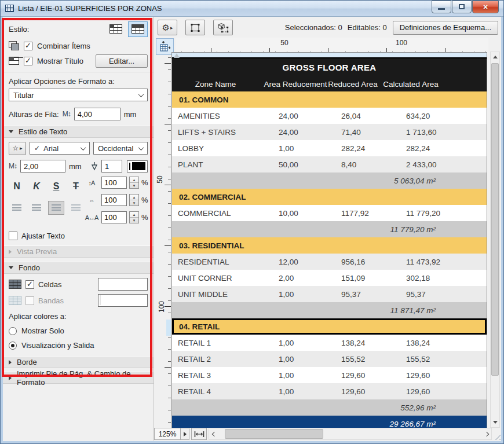 The image size is (504, 444). Describe the element at coordinates (225, 375) in the screenshot. I see `zone-name-cell: RETAIL 3` at that location.